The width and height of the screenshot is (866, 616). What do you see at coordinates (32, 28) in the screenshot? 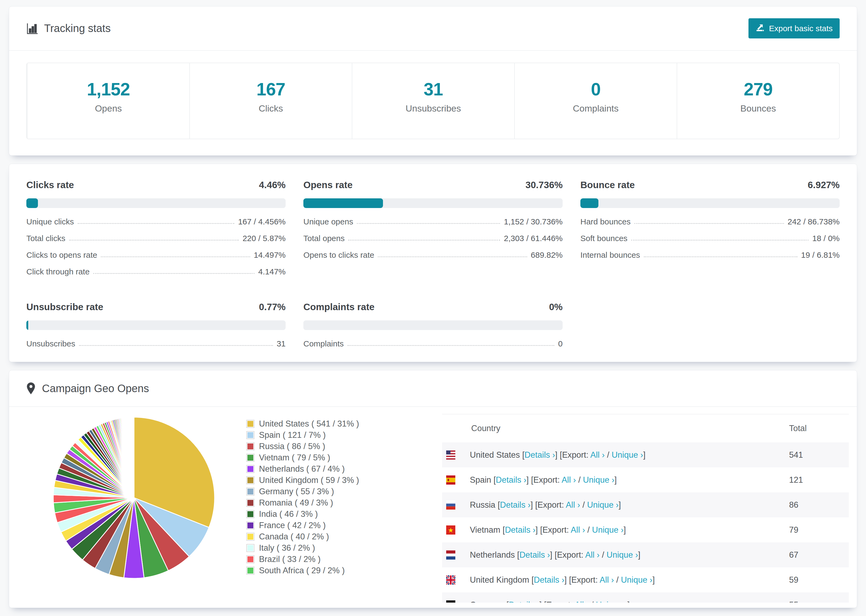
I see `bar-chart-icon` at bounding box center [32, 28].